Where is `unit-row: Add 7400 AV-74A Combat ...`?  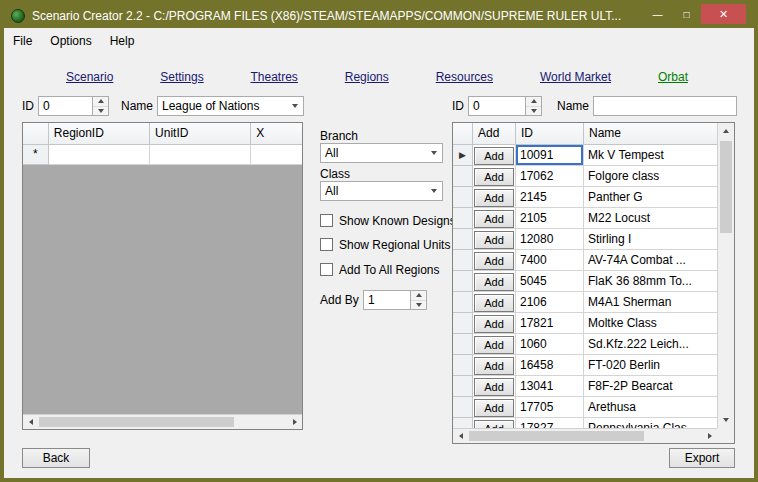
unit-row: Add 7400 AV-74A Combat ... is located at coordinates (586, 260).